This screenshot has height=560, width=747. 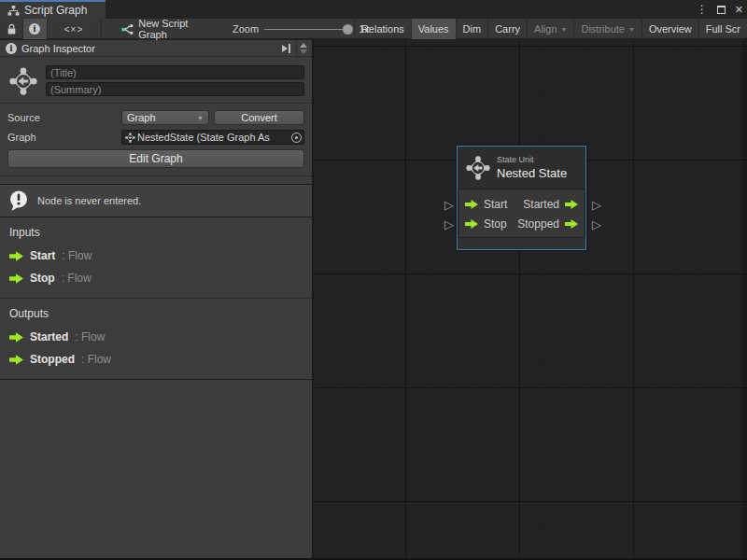 I want to click on inspector-header: i Graph Inspector, so click(x=156, y=49).